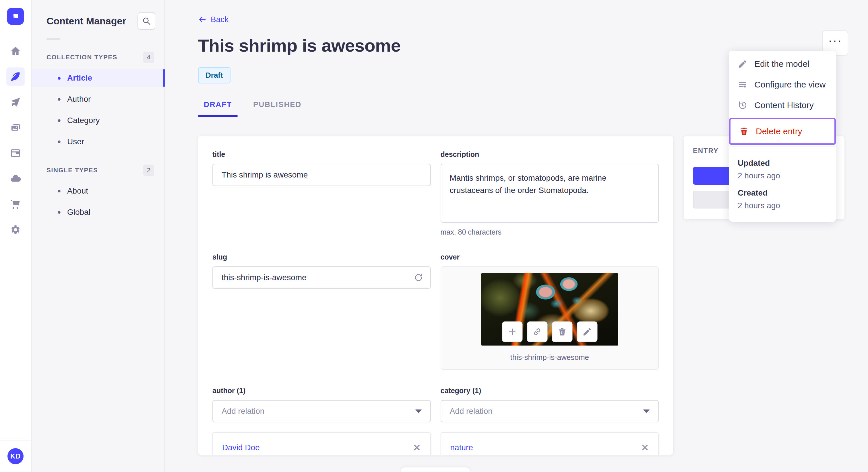 The width and height of the screenshot is (868, 472). I want to click on category-relation-link: nature, so click(462, 448).